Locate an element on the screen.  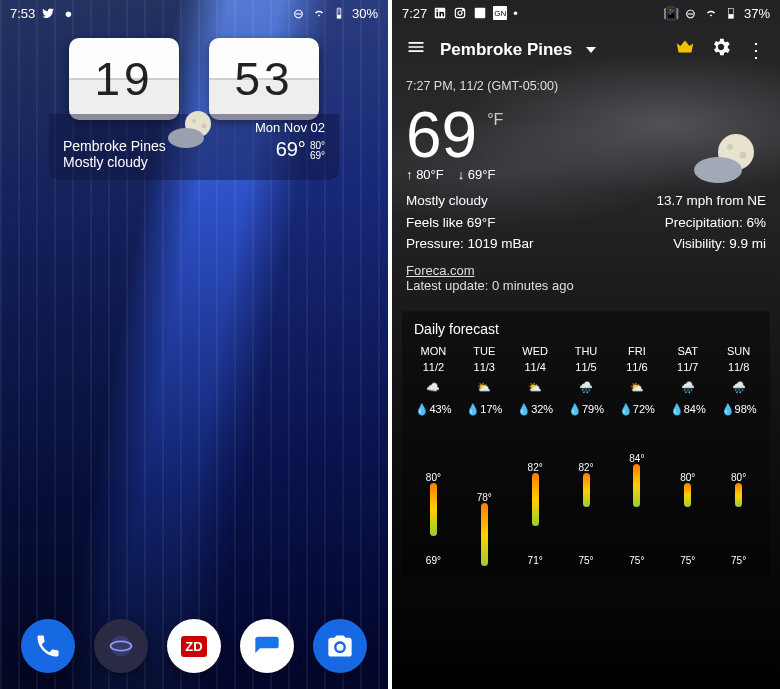
day-date: 11/6 is located at coordinates (636, 367).